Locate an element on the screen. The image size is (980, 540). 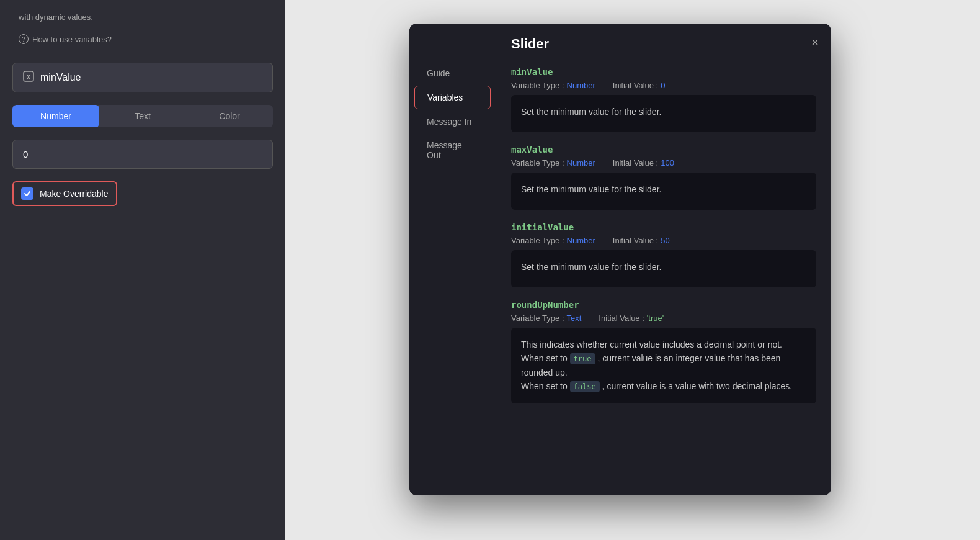
make-overridable-row: Make Overridable is located at coordinates (65, 194).